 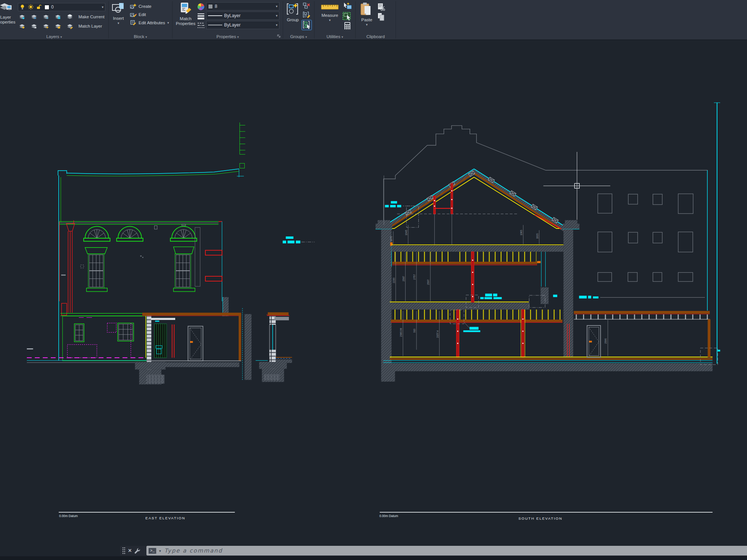 I want to click on east-datum-label: 0.00m Datum, so click(x=68, y=516).